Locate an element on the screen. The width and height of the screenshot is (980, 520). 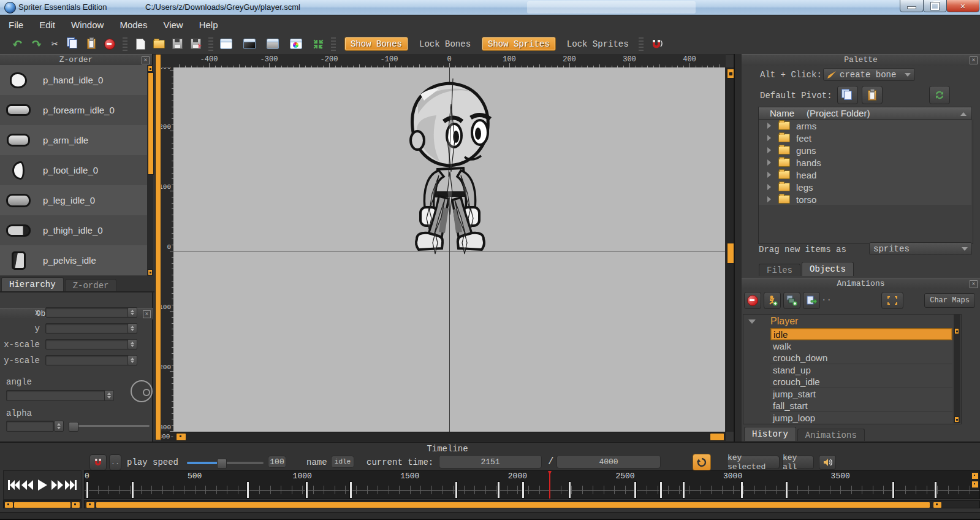
zorder-row: p_foot_idle_0 is located at coordinates (74, 170).